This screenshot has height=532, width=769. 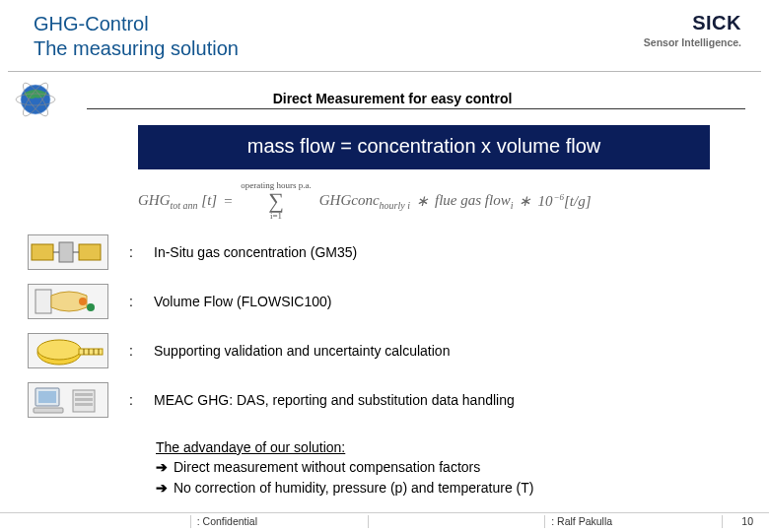 I want to click on list-item: : MEAC GHG: DAS, reporting and substitut…, so click(x=379, y=400).